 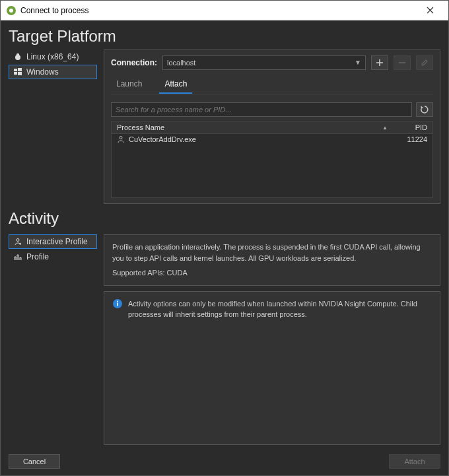 What do you see at coordinates (18, 242) in the screenshot?
I see `interactive-profile-icon` at bounding box center [18, 242].